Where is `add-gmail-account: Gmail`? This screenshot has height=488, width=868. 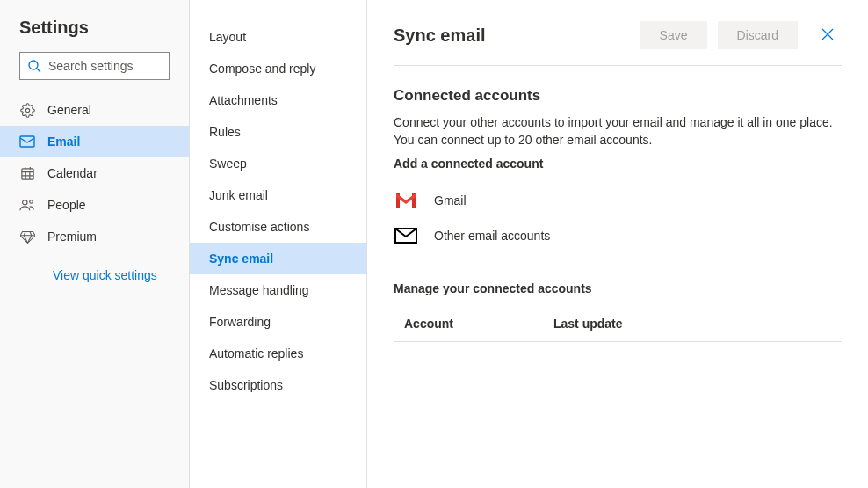
add-gmail-account: Gmail is located at coordinates (618, 200).